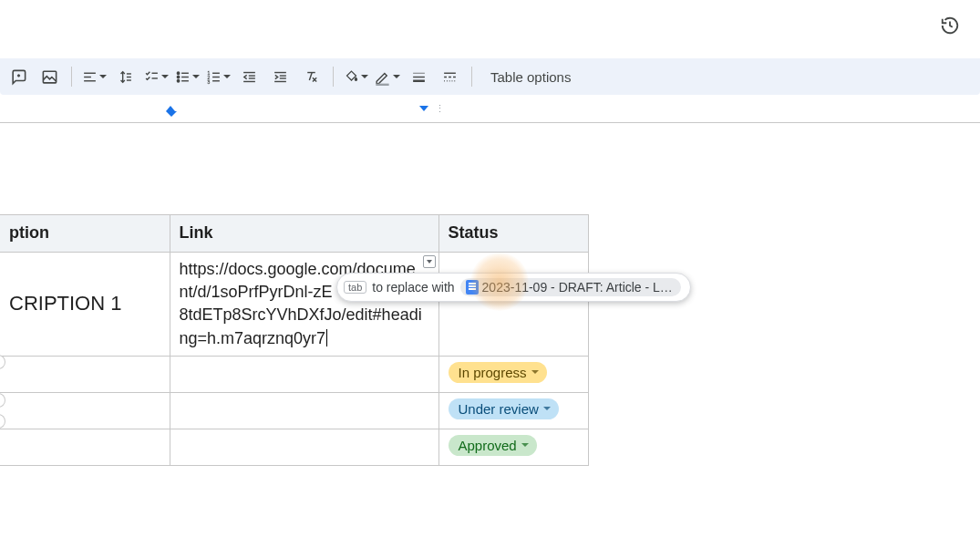 This screenshot has height=548, width=980. I want to click on column-header-status: Status, so click(513, 233).